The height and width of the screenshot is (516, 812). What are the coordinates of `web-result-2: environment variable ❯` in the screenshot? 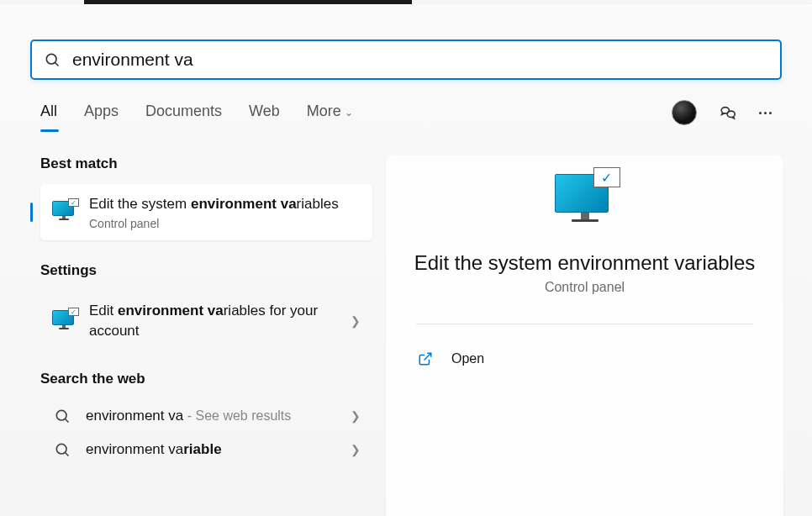 It's located at (207, 450).